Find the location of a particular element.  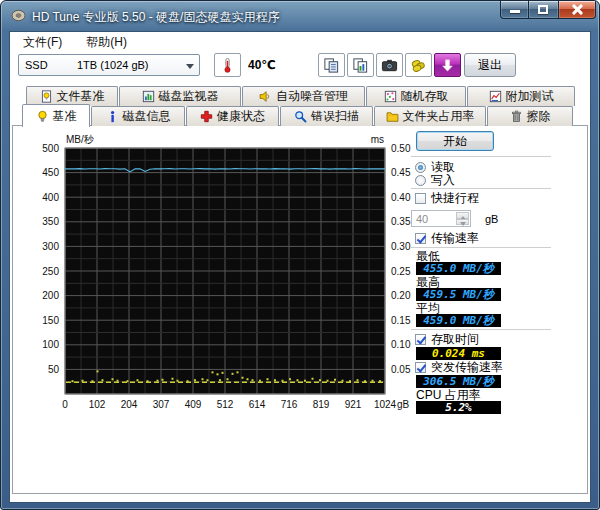

svg-text: 0.15 is located at coordinates (401, 320).